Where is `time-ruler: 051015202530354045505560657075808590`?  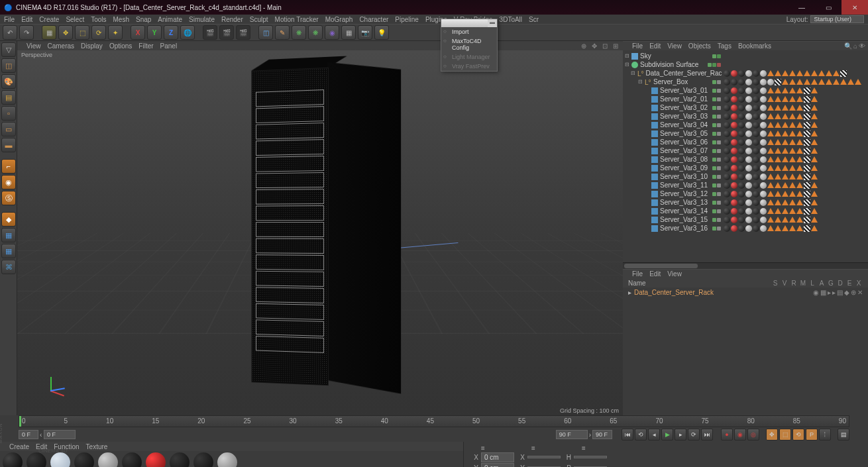 time-ruler: 051015202530354045505560657075808590 is located at coordinates (434, 421).